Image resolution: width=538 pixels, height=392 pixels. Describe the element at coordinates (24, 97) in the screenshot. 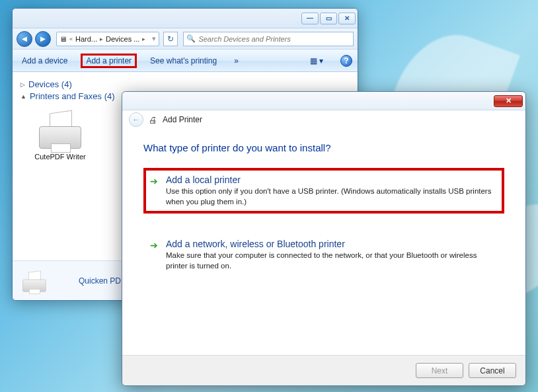

I see `expand-icon: ▲` at that location.